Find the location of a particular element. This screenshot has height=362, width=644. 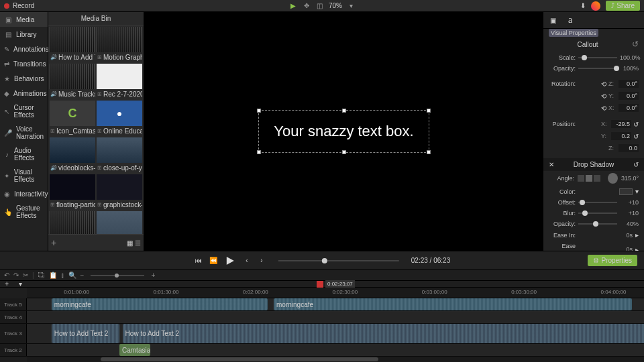

media-item: ⊞close-up-of-yo... is located at coordinates (119, 156).